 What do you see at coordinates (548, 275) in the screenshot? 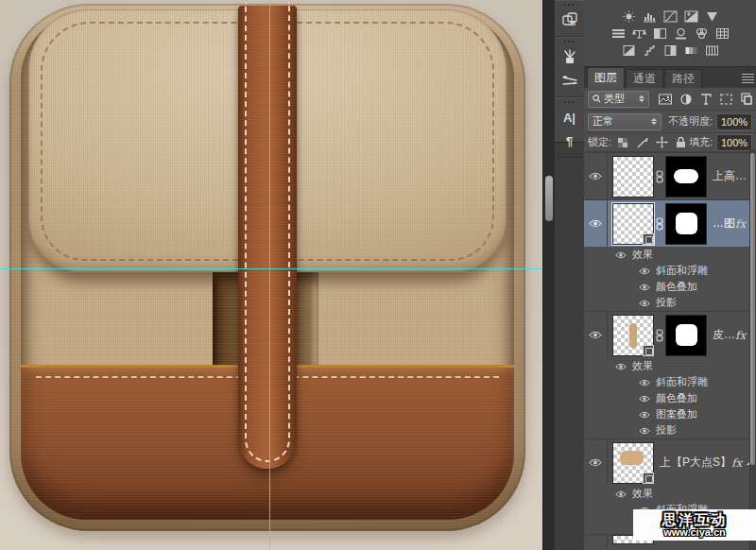
I see `document-scrollbar` at bounding box center [548, 275].